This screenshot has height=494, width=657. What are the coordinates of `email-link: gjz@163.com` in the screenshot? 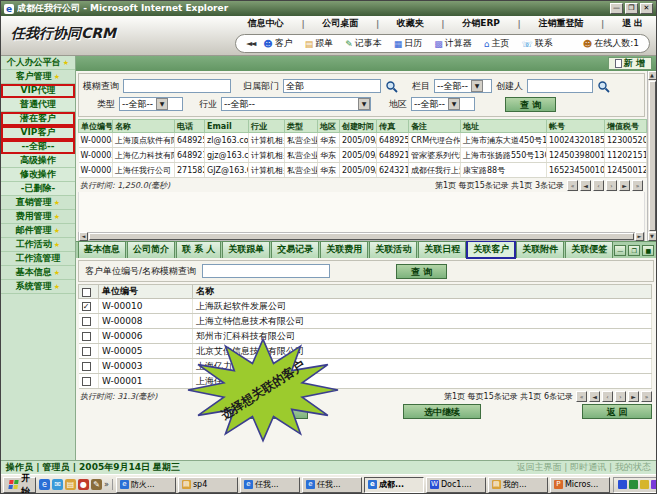 It's located at (227, 156).